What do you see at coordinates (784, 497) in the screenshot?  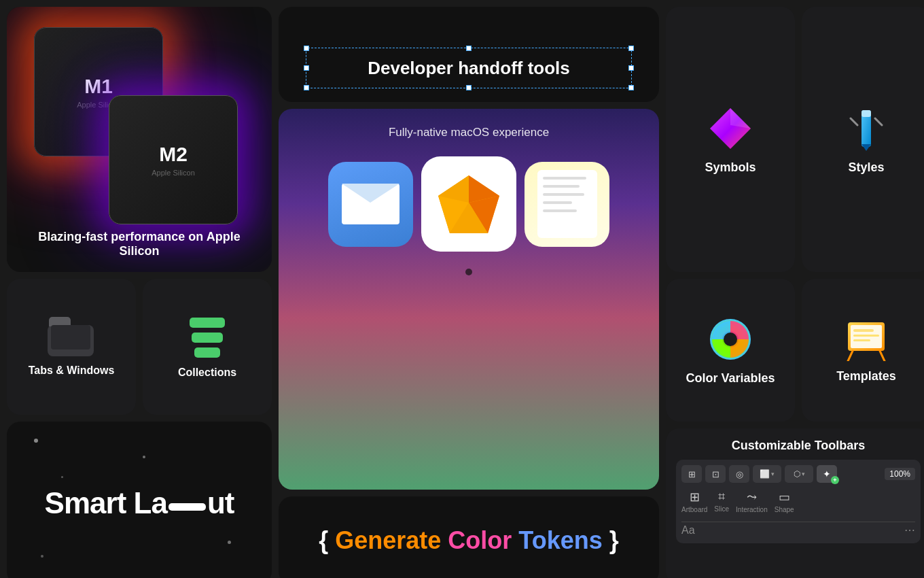 I see `shape-icon: ▭` at bounding box center [784, 497].